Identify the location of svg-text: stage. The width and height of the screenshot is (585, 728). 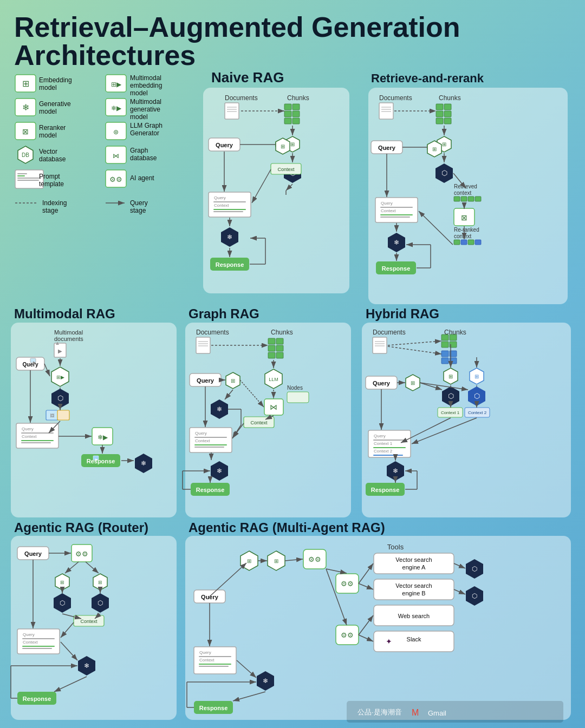
(50, 211).